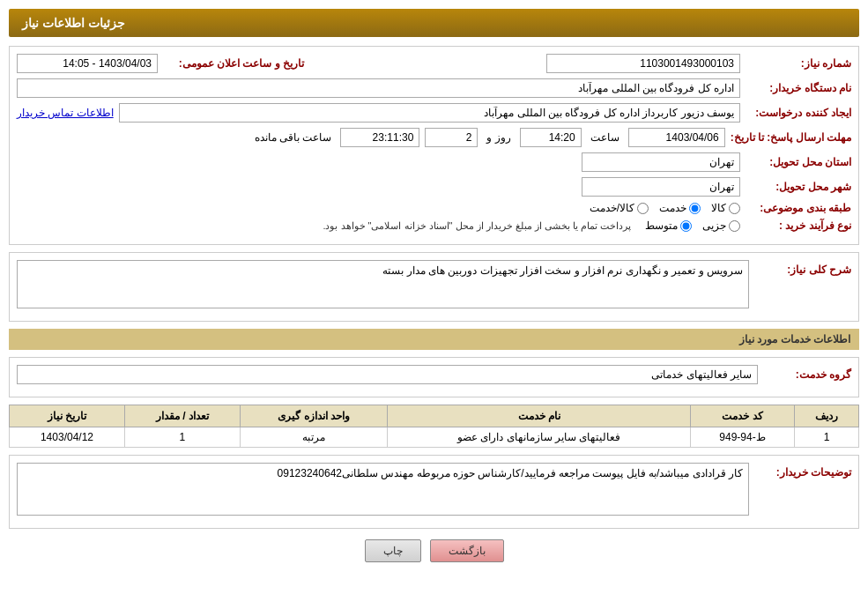  Describe the element at coordinates (798, 208) in the screenshot. I see `tabaghe-label: طبقه بندی موضوعی:` at that location.